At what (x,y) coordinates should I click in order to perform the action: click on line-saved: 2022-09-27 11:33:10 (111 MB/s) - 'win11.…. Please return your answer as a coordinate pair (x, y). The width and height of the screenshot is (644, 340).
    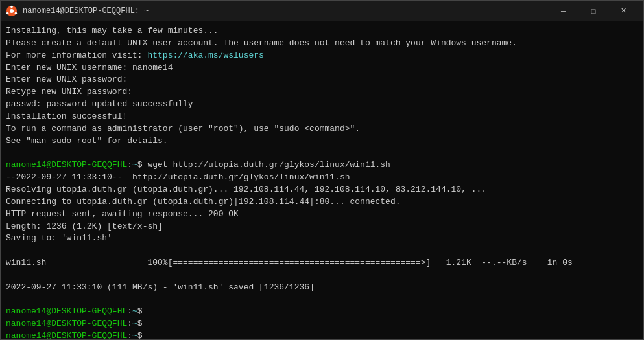
    Looking at the image, I should click on (322, 288).